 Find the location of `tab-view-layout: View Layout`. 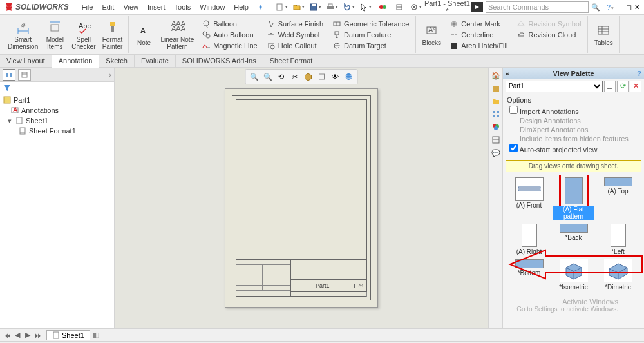

tab-view-layout: View Layout is located at coordinates (26, 61).